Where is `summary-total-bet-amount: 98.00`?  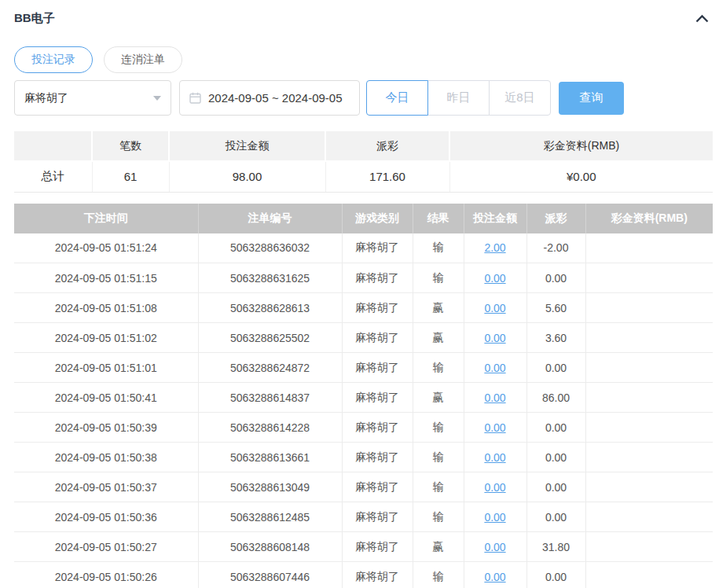 summary-total-bet-amount: 98.00 is located at coordinates (247, 176).